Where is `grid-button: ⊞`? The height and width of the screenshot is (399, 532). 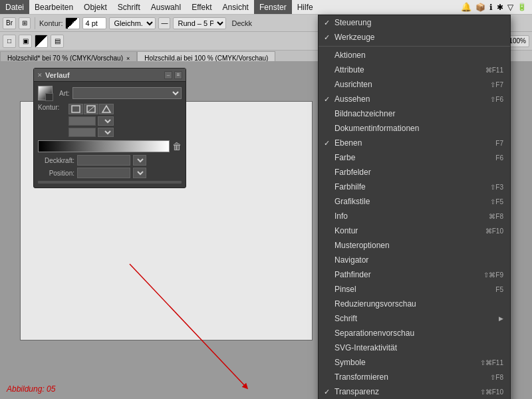 grid-button: ⊞ is located at coordinates (25, 23).